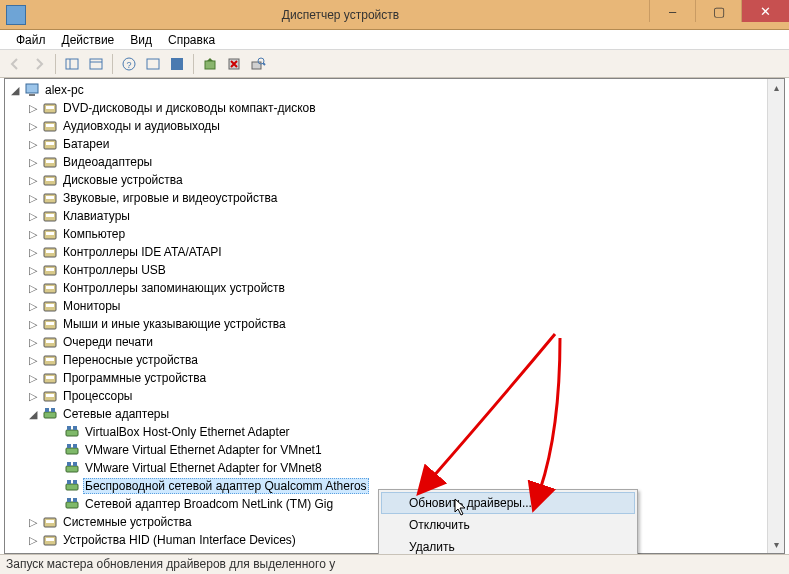 The width and height of the screenshot is (789, 574). Describe the element at coordinates (123, 180) in the screenshot. I see `tree-category-label: Дисковые устройства` at that location.